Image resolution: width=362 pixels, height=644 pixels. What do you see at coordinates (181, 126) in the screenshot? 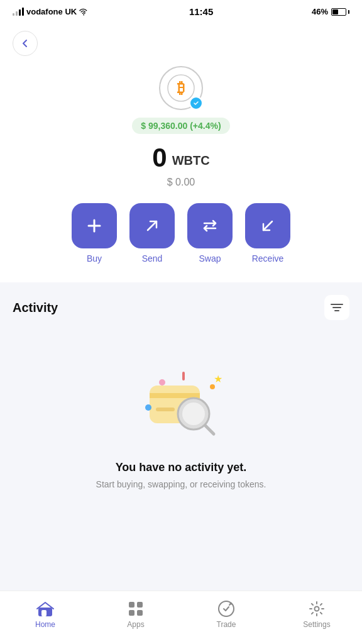
I see `price-badge: $ 99,360.00 (+4.4%)` at bounding box center [181, 126].